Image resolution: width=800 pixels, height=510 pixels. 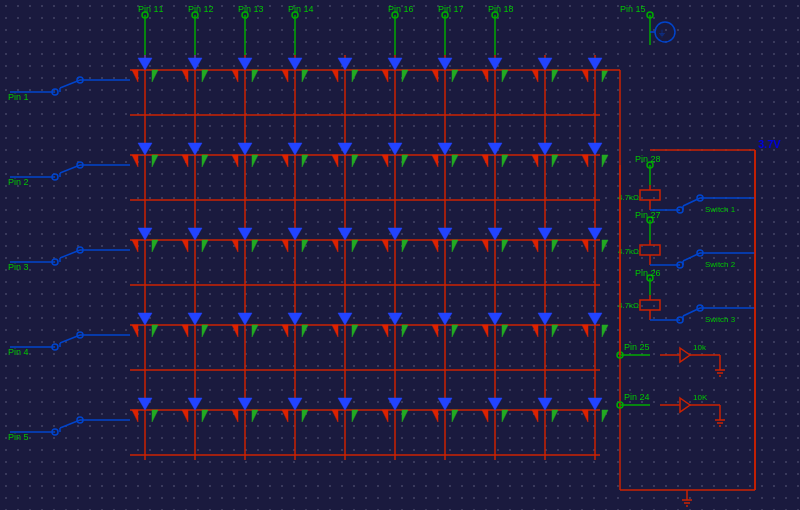 I want to click on pin17-label: Pin 17, so click(x=451, y=9).